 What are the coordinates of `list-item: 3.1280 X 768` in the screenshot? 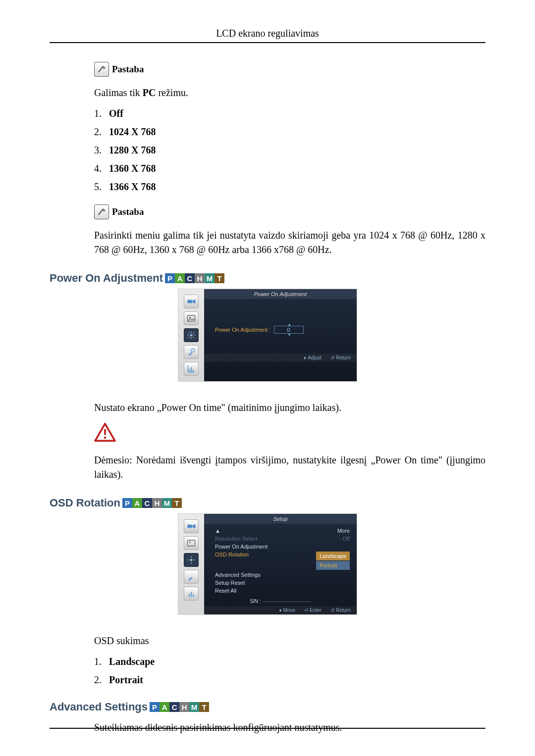 It's located at (290, 151).